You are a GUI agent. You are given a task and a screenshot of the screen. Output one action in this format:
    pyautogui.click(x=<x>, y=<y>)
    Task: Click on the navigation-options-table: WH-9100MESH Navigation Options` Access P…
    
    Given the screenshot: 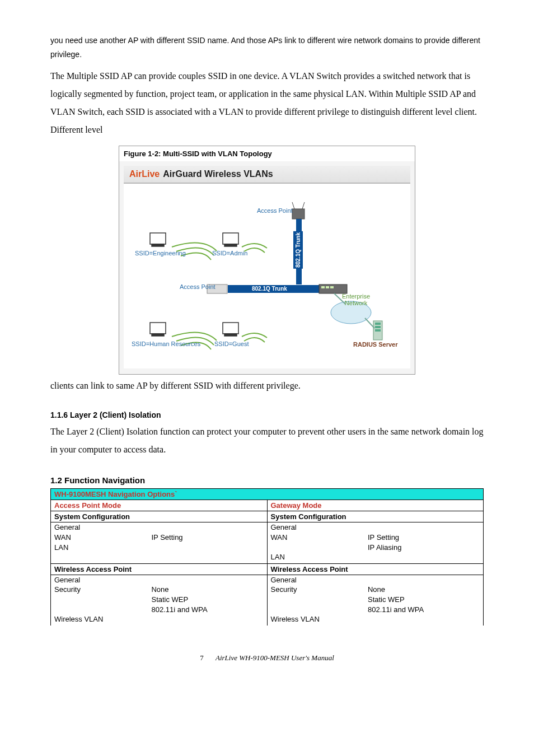 What is the action you would take?
    pyautogui.click(x=267, y=557)
    